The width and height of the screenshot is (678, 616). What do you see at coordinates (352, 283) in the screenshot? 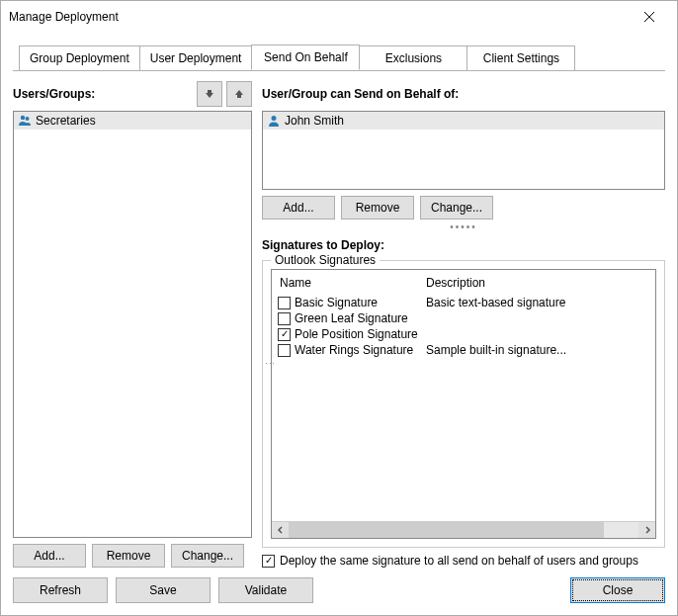
I see `column-name: Name` at bounding box center [352, 283].